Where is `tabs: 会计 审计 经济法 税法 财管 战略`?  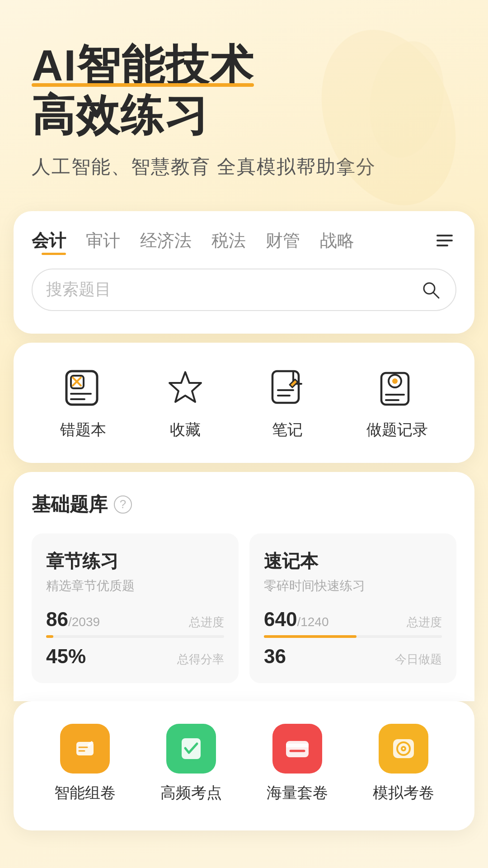 tabs: 会计 审计 经济法 税法 财管 战略 is located at coordinates (244, 241).